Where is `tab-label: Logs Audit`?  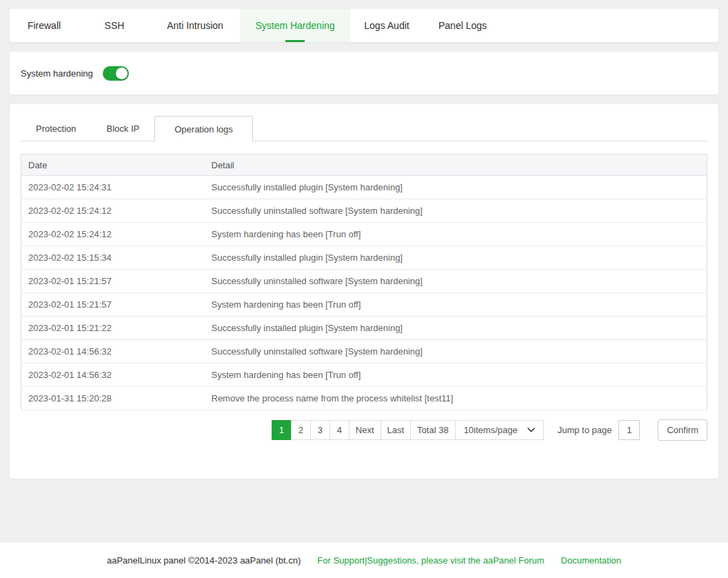
tab-label: Logs Audit is located at coordinates (386, 26).